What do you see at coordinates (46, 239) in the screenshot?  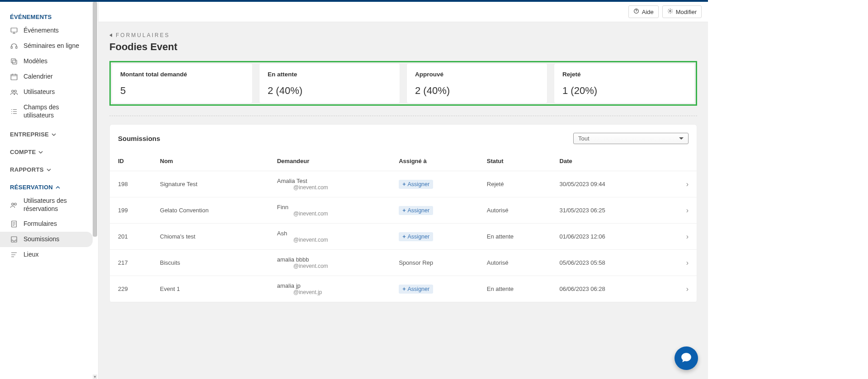 I see `sidebar-item-submissions: Soumissions` at bounding box center [46, 239].